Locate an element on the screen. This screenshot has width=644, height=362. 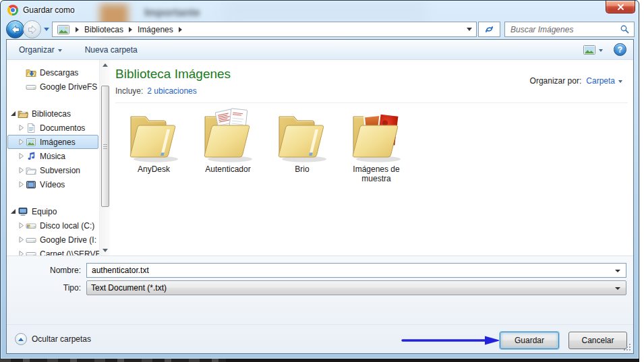
folder-name: Imágenes de muestra is located at coordinates (376, 174).